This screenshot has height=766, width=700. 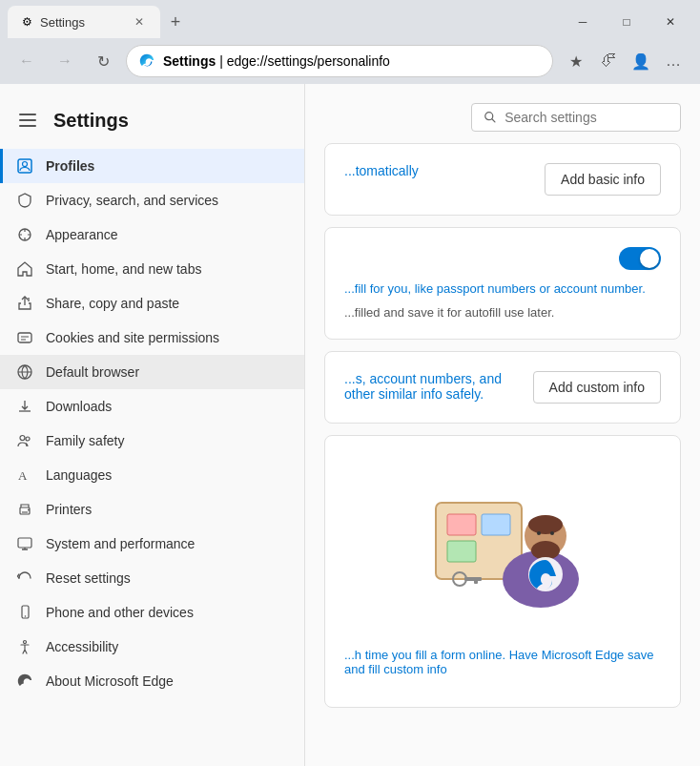 I want to click on sidebar-item-label: Default browser, so click(x=93, y=372).